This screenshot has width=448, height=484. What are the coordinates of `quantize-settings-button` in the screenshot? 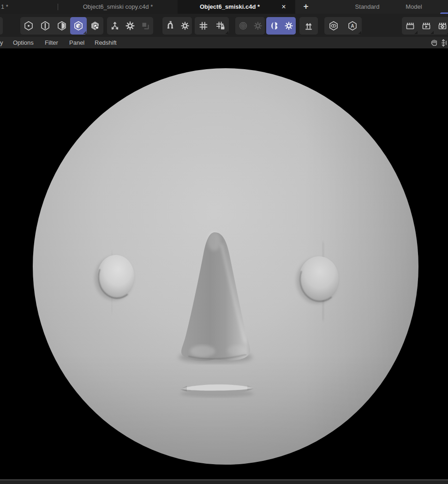 It's located at (221, 26).